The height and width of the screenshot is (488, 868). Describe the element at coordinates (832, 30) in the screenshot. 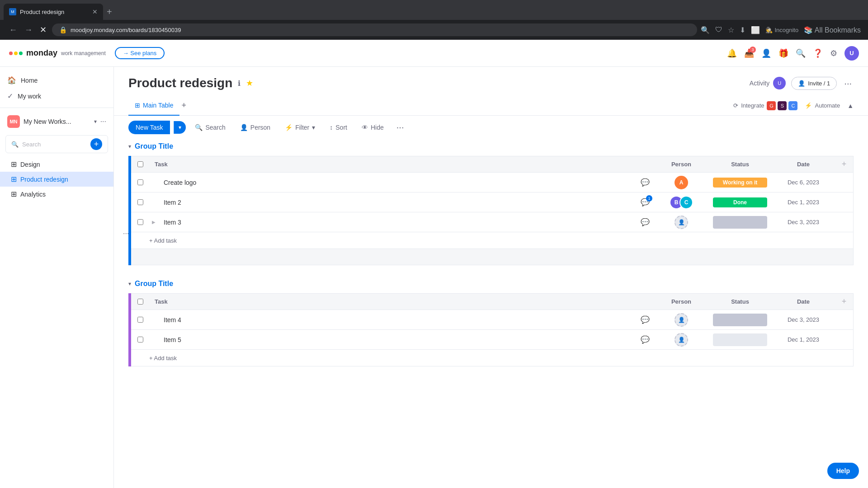

I see `browser-bookmarks-icon: 📚 All Bookmarks` at that location.